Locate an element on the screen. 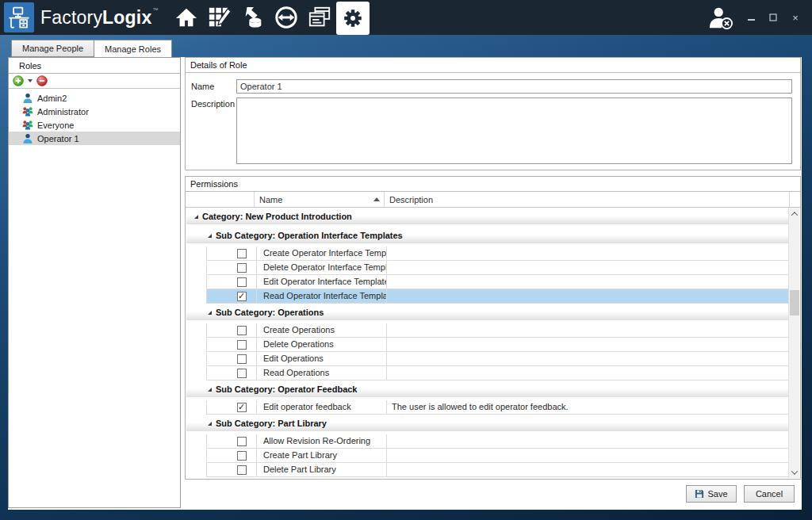  permission-name: Edit Operations is located at coordinates (322, 358).